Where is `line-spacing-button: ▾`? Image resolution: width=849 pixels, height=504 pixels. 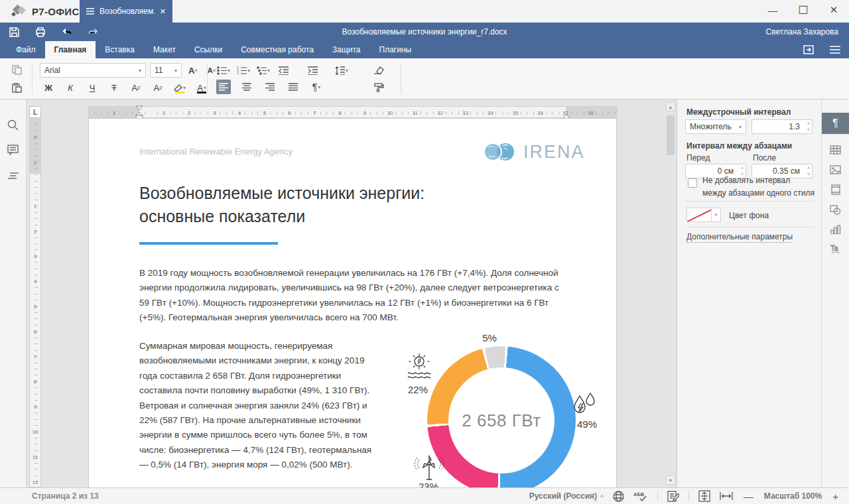
line-spacing-button: ▾ is located at coordinates (342, 70).